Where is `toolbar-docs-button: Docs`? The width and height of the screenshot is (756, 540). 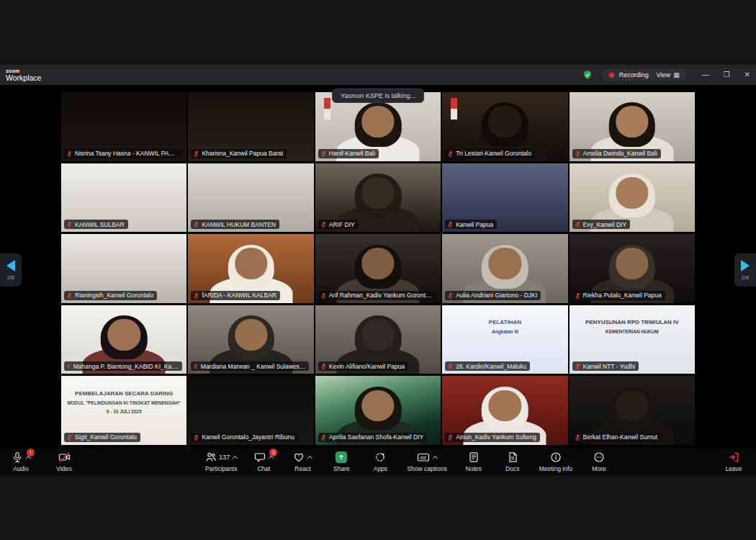 toolbar-docs-button: Docs is located at coordinates (513, 462).